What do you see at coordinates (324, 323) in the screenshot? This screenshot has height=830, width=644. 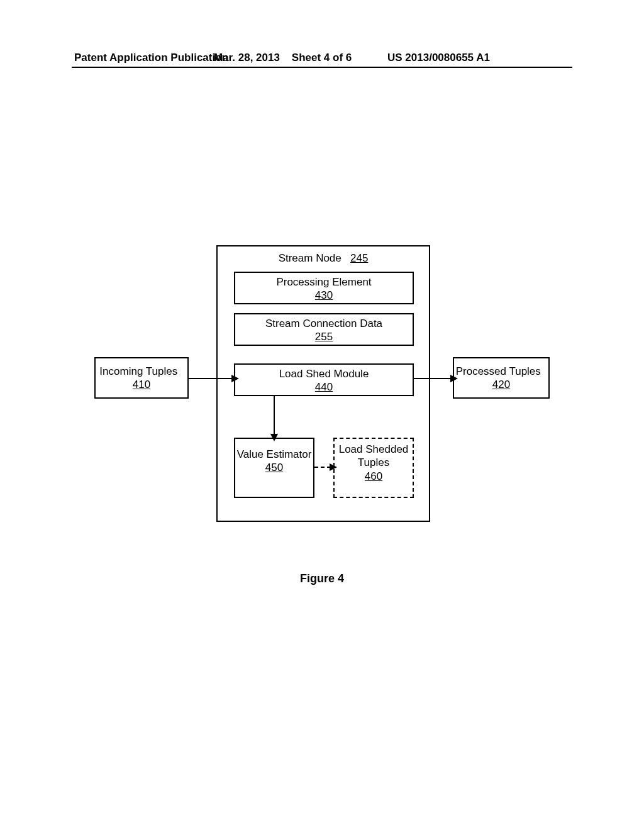 I see `stream-connection-data-label: Stream Connection Data` at bounding box center [324, 323].